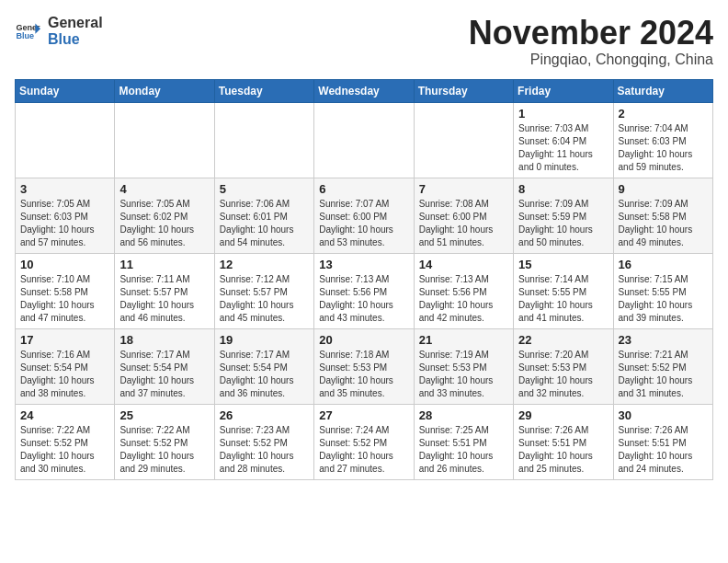 Image resolution: width=728 pixels, height=563 pixels. I want to click on day-number: 26, so click(265, 416).